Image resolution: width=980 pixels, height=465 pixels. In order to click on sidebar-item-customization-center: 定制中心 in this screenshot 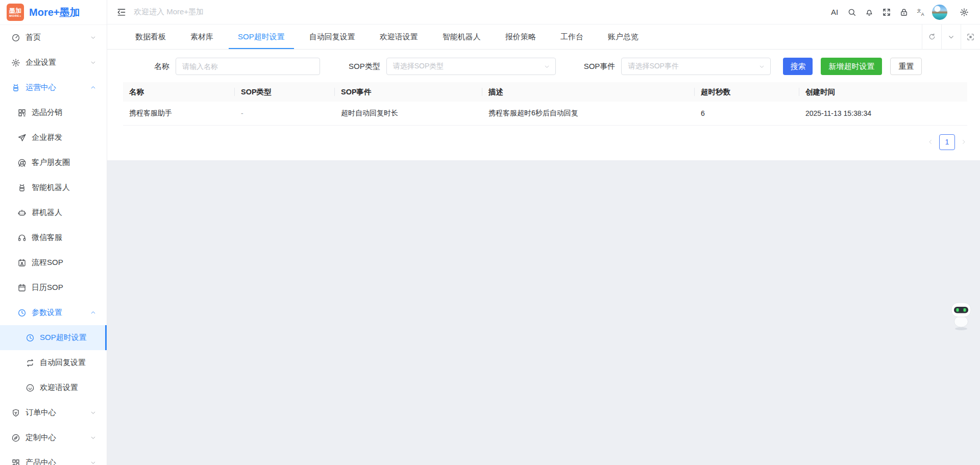, I will do `click(53, 438)`.